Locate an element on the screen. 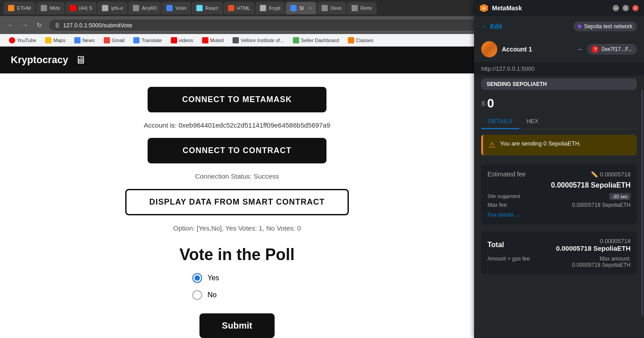 The width and height of the screenshot is (644, 338). tab-label-reac: React is located at coordinates (212, 8).